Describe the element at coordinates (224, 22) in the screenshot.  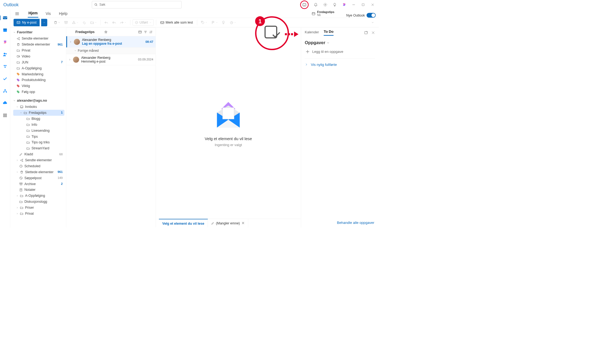
I see `pin-button` at that location.